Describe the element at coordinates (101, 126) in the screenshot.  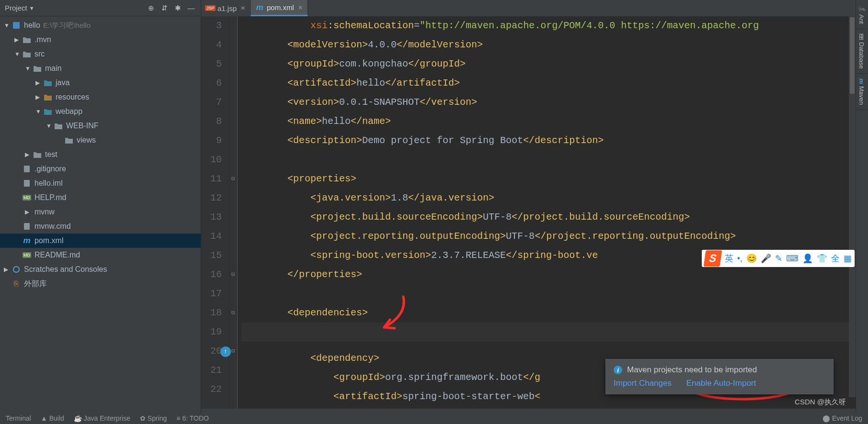
I see `tree-node-web-inf: ▼ WEB-INF` at that location.